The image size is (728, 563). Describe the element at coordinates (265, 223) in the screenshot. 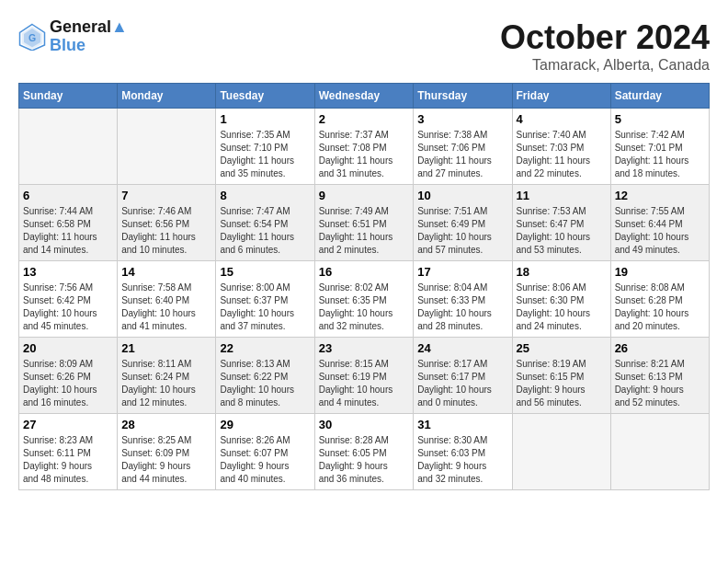

I see `calendar-cell: 8Sunrise: 7:47 AM Sunset: 6:54 PM Daylig…` at that location.